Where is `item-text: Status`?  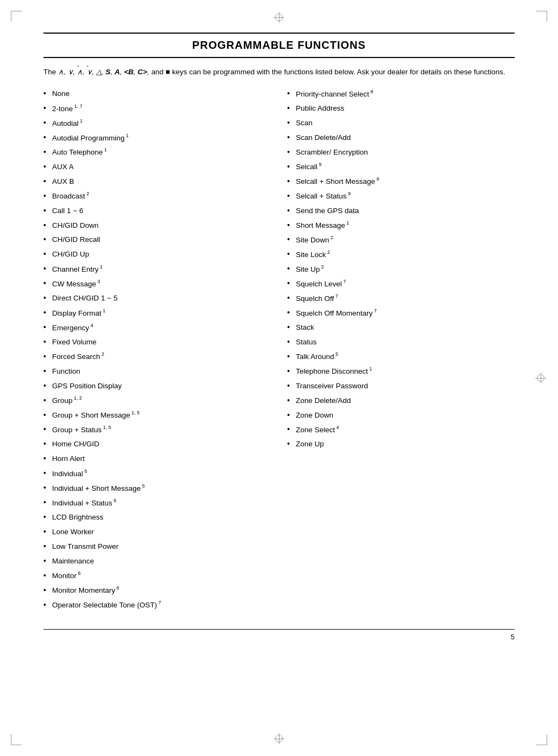
item-text: Status is located at coordinates (405, 343).